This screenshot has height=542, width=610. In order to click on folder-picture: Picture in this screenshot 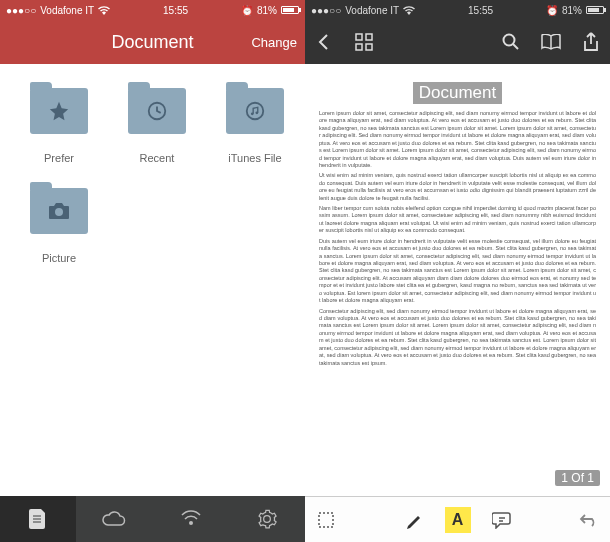, I will do `click(59, 219)`.